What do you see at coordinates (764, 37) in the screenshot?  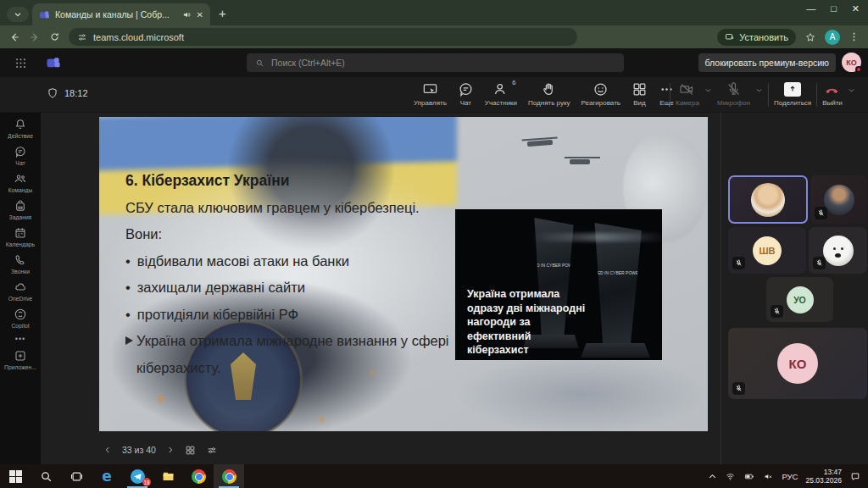 I see `install-label: Установить` at bounding box center [764, 37].